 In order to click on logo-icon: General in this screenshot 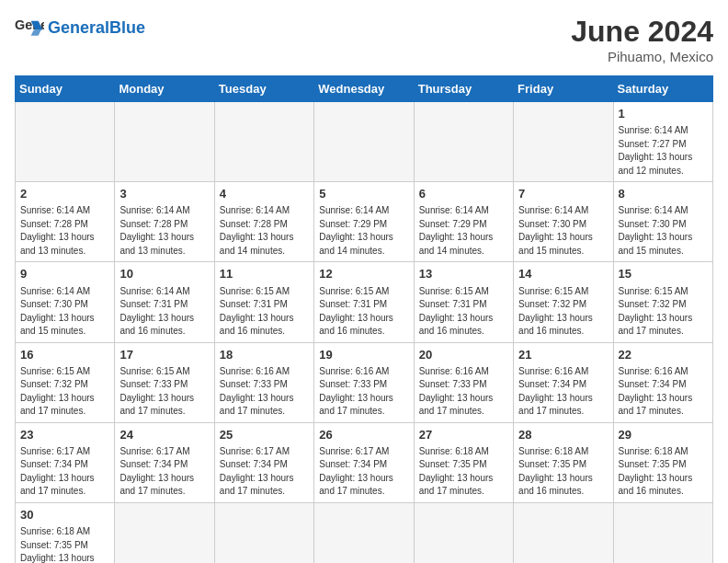, I will do `click(29, 28)`.